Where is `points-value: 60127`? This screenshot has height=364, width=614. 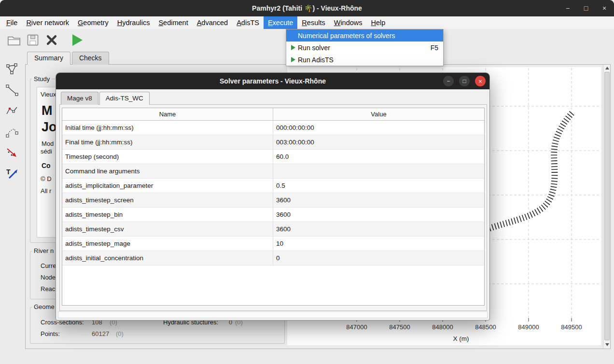
points-value: 60127 is located at coordinates (100, 334).